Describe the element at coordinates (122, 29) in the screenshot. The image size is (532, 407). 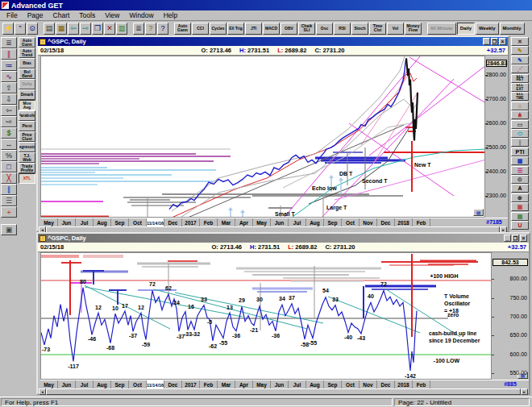
I see `toolbar-button-copy-chart: ▥` at that location.